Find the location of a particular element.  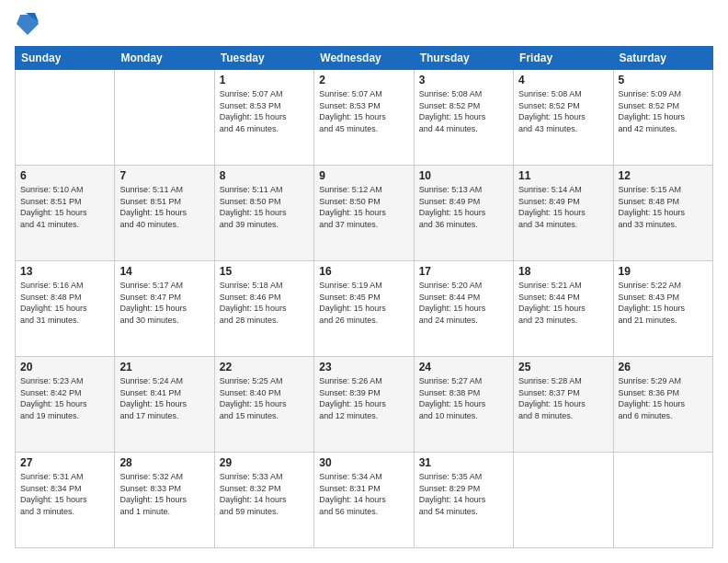

day-number: 5 is located at coordinates (664, 80).